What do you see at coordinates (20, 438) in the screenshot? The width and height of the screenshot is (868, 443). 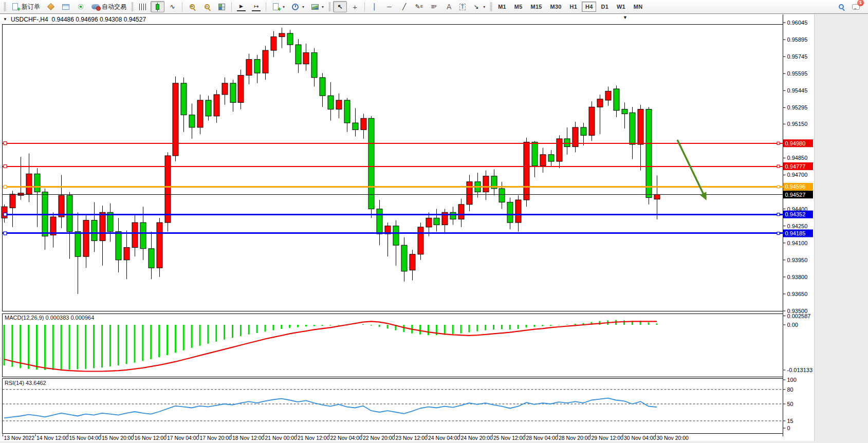 I see `svg-text: 13 Nov 2022` at bounding box center [20, 438].